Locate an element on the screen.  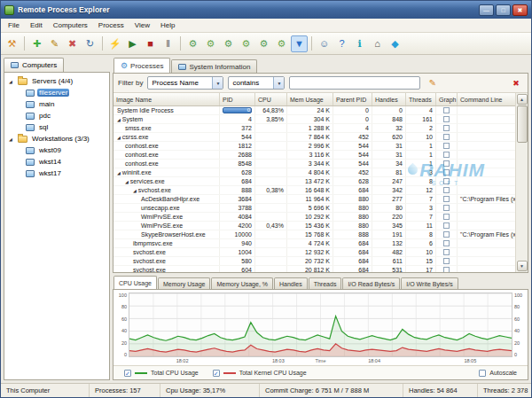
service-start-button: ⚙ is located at coordinates (193, 44).